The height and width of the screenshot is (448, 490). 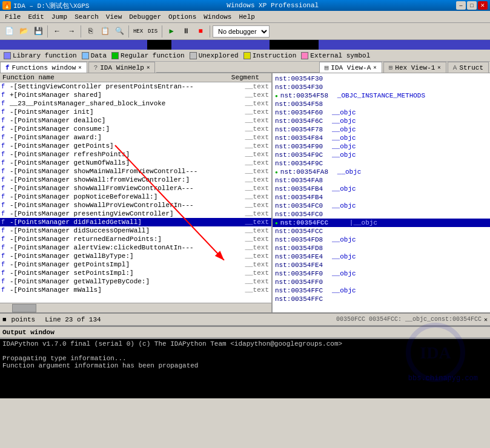 What do you see at coordinates (44, 67) in the screenshot?
I see `tab-functions-window: f Functions window ✕` at bounding box center [44, 67].